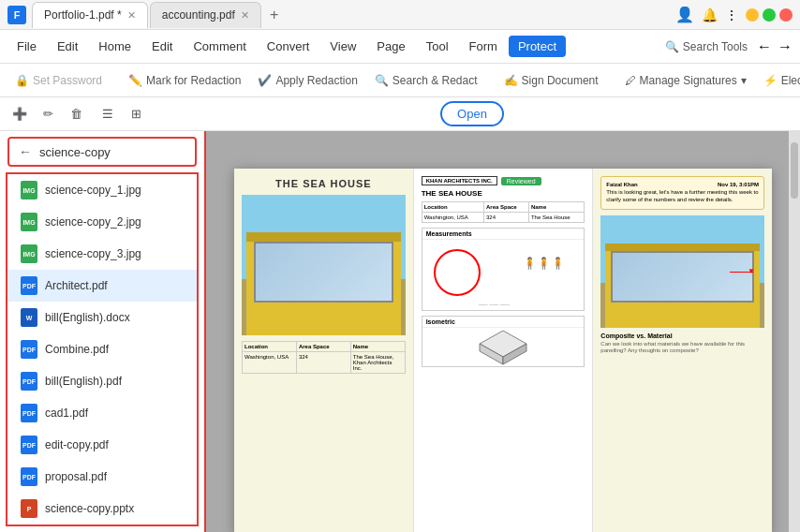 This screenshot has width=800, height=532. I want to click on menu-edit: Edit, so click(67, 47).